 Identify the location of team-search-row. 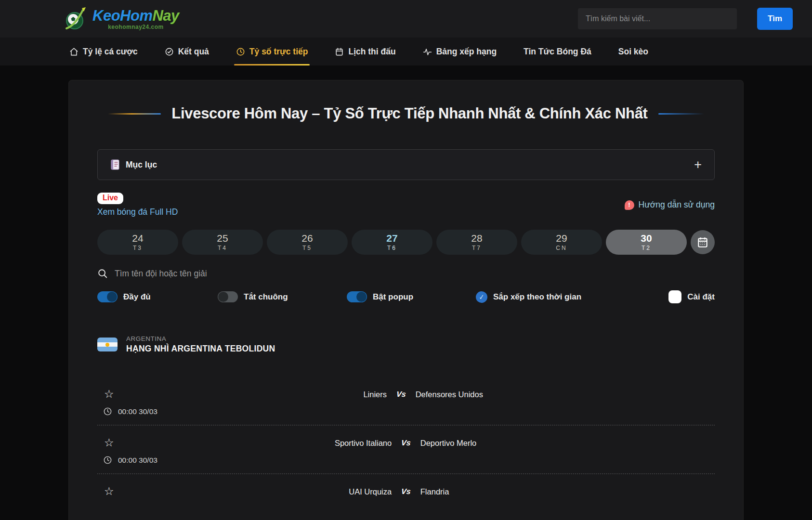
(406, 273).